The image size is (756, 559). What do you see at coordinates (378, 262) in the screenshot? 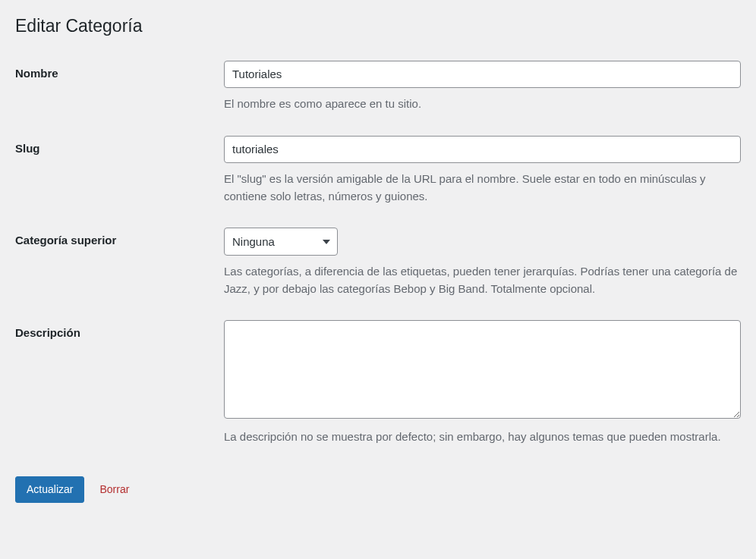
I see `parent-row: Categoría superior Ninguna Las categoría…` at bounding box center [378, 262].